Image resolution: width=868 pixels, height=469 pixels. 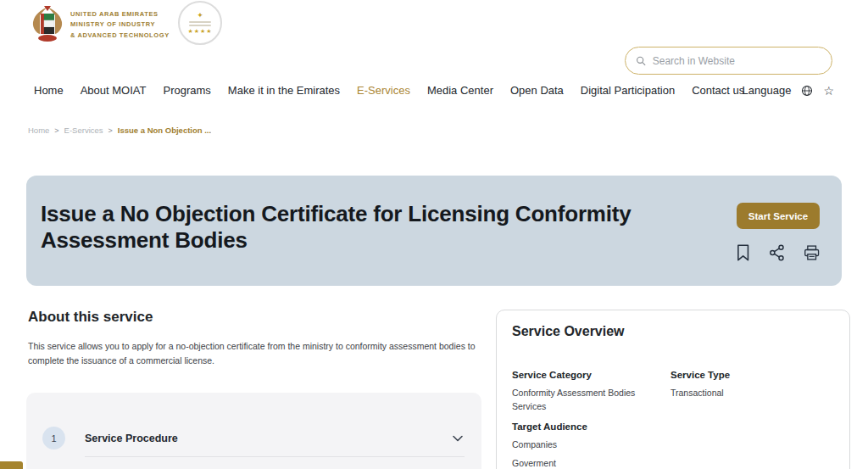 What do you see at coordinates (90, 317) in the screenshot?
I see `about-service-heading: About this service` at bounding box center [90, 317].